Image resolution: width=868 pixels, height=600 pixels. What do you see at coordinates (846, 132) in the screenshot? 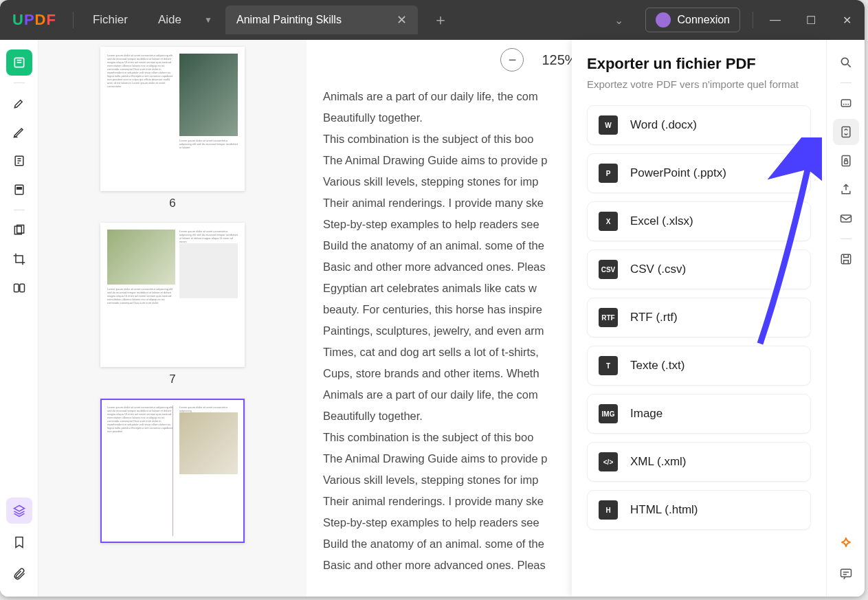
I see `convert-icon` at bounding box center [846, 132].